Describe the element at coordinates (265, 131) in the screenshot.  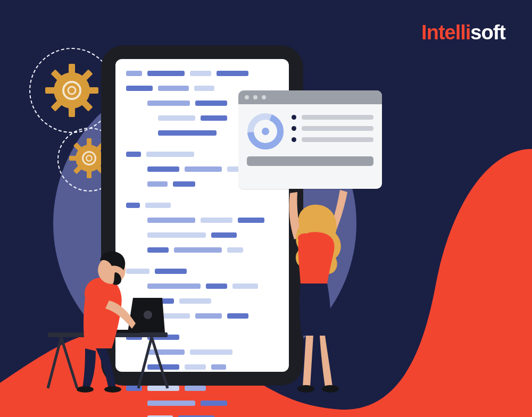
I see `donut-chart-icon` at that location.